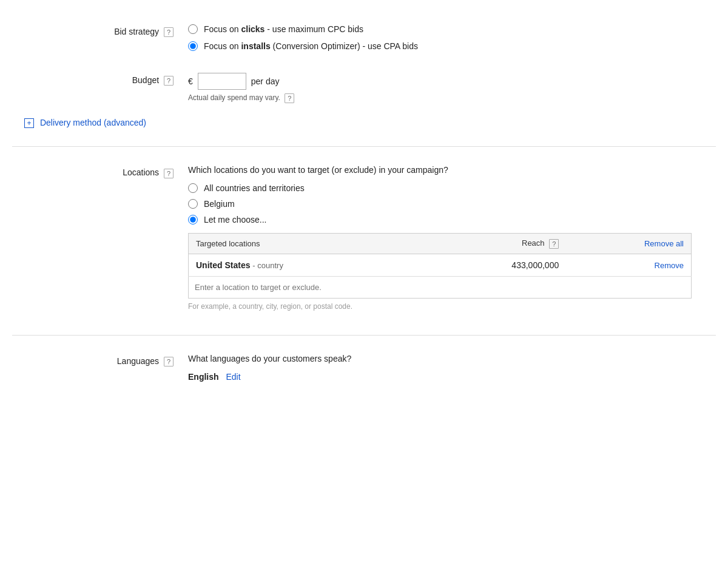 This screenshot has height=574, width=728. I want to click on location-option-belgium: Belgium, so click(452, 204).